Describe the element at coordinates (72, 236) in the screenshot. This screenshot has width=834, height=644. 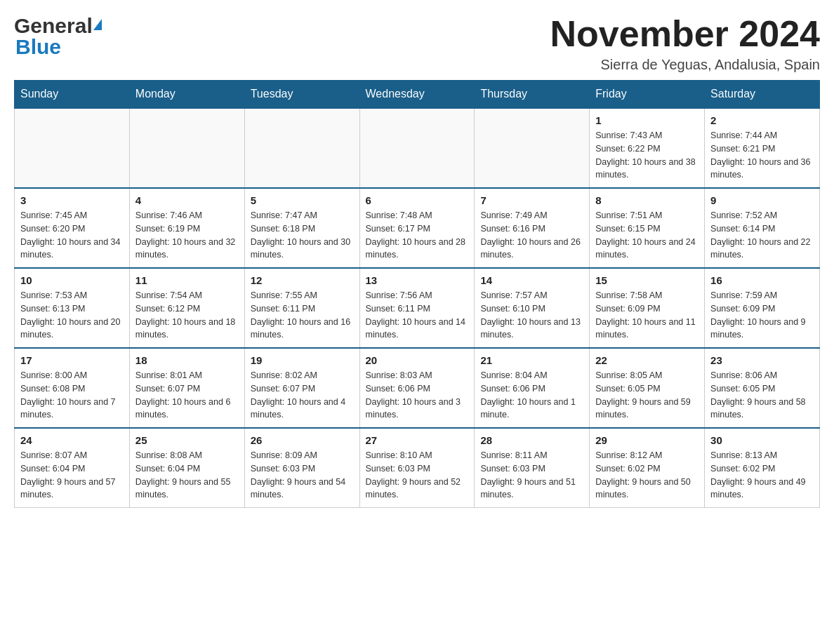
I see `day-info: Sunrise: 7:45 AMSunset: 6:20 PMDaylight:…` at that location.